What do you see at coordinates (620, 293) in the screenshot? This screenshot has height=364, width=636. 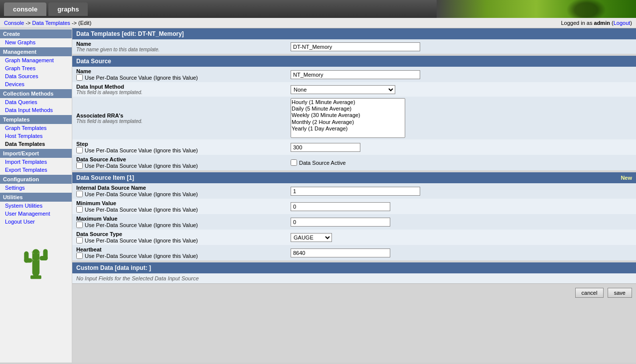 I see `save-button: save` at bounding box center [620, 293].